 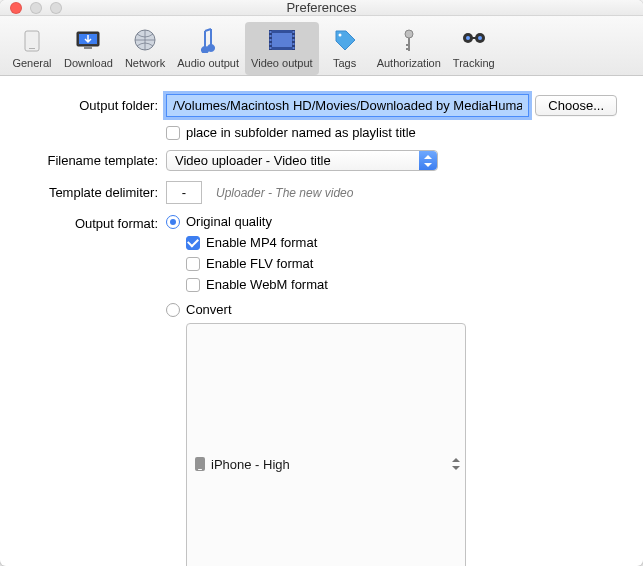 I want to click on enable-mp4-checkbox: Enable MP4 format, so click(x=257, y=242).